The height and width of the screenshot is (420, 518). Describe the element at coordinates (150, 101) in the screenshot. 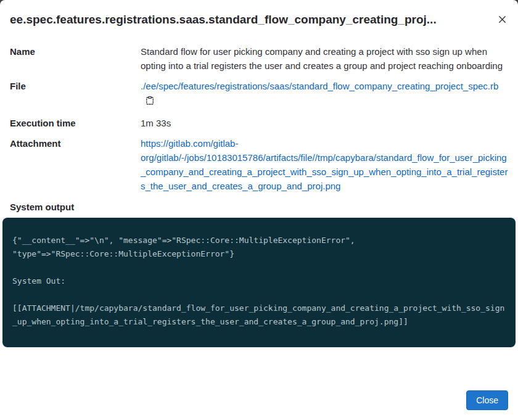

I see `copy-file-path-button` at that location.